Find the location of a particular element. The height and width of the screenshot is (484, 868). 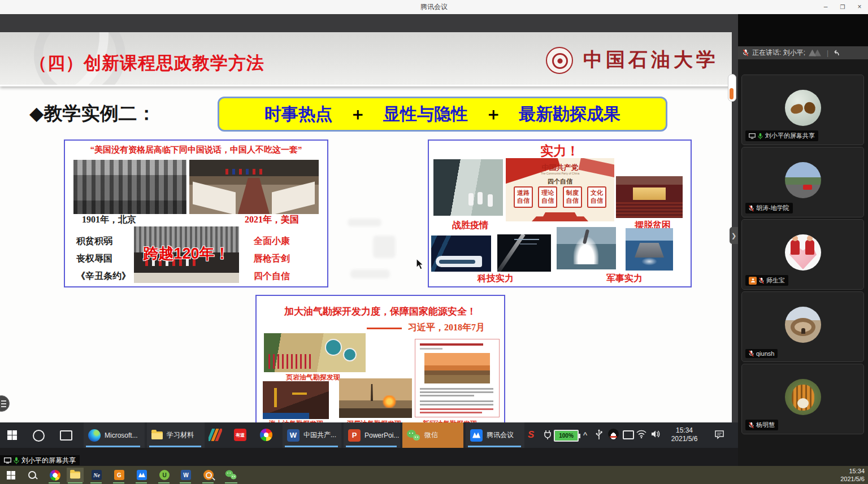

taskbar-app-word: W 中国共产... is located at coordinates (312, 435).